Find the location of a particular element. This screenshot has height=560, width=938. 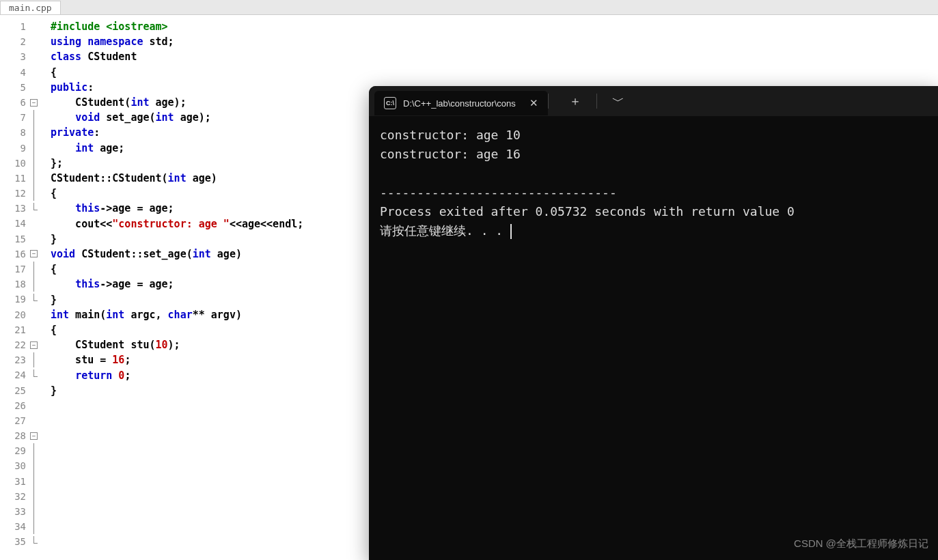

line-number: 35 is located at coordinates (13, 542).